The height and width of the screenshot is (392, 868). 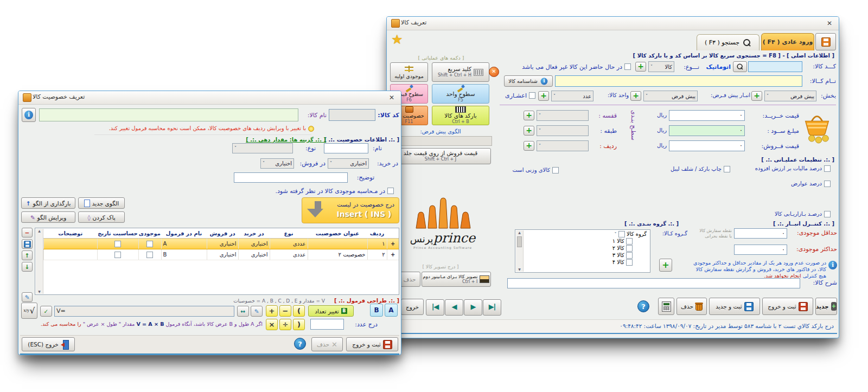 I want to click on product-idcard-button: i شناسنامه کالا, so click(x=528, y=81).